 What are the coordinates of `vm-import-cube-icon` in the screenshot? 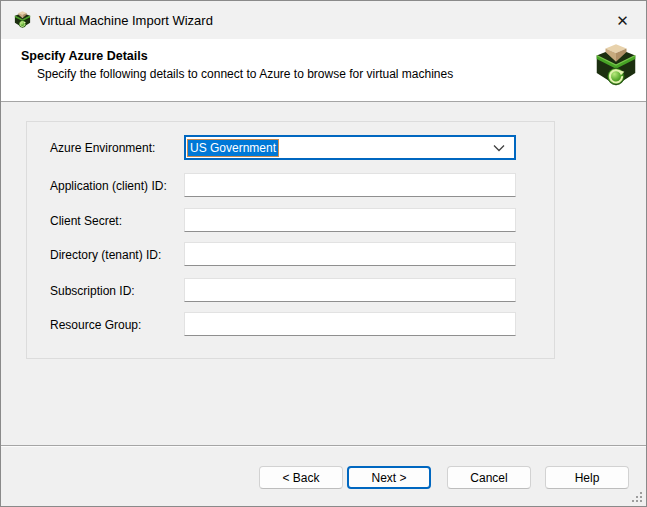 It's located at (616, 66).